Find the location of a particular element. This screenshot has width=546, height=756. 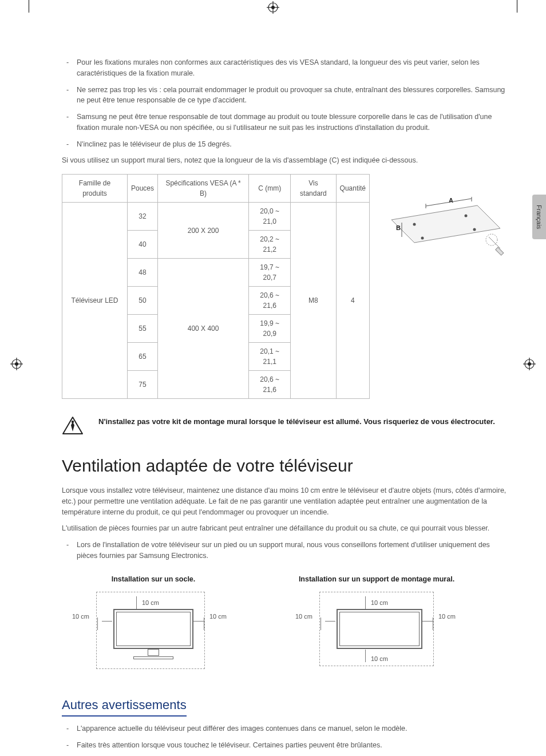

section-heading-warnings: Autres avertissements is located at coordinates (124, 706).